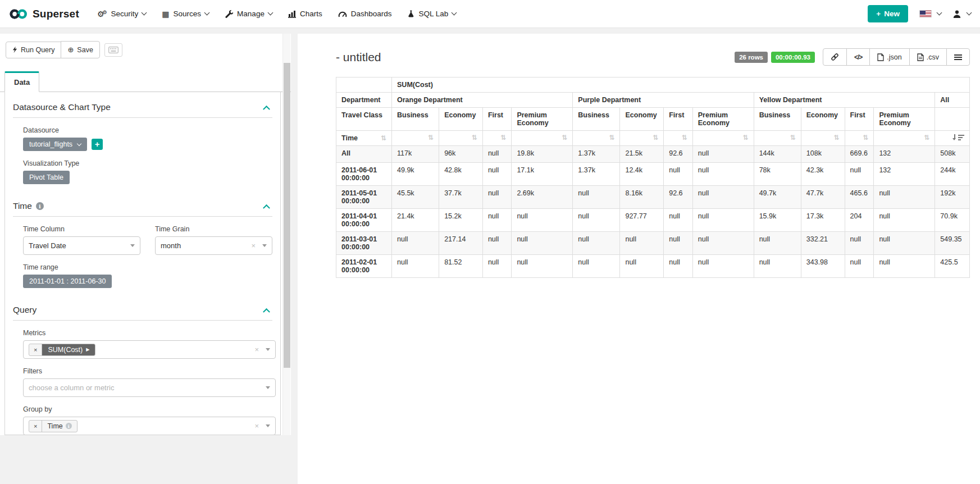  Describe the element at coordinates (858, 57) in the screenshot. I see `view-query-button: </>` at that location.